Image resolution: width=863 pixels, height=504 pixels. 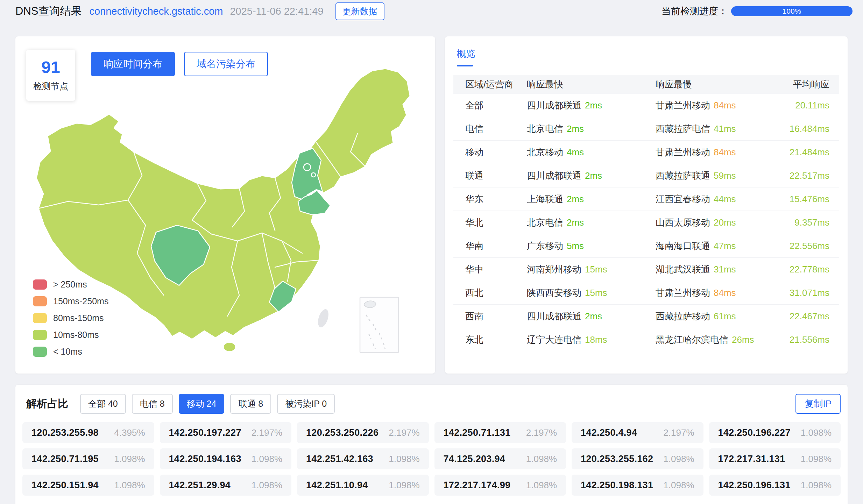 What do you see at coordinates (65, 485) in the screenshot?
I see `ip-address: 142.250.151.94` at bounding box center [65, 485].